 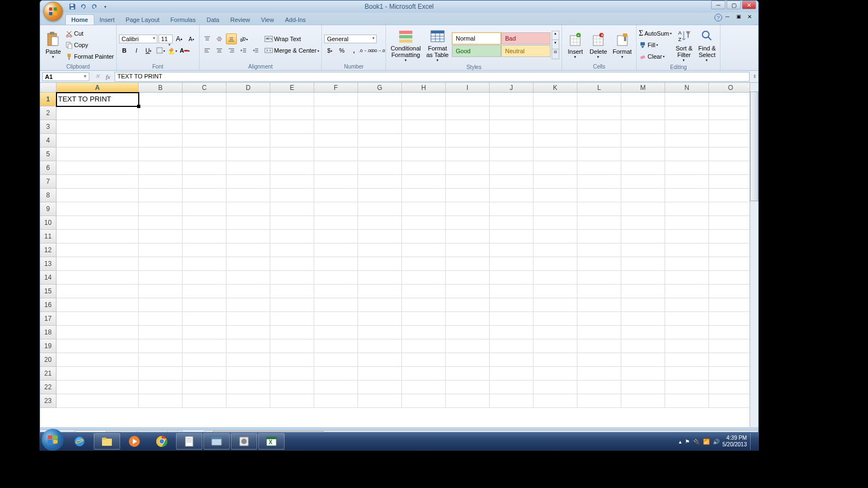 I want to click on fill-button: Fill ▾, so click(x=655, y=45).